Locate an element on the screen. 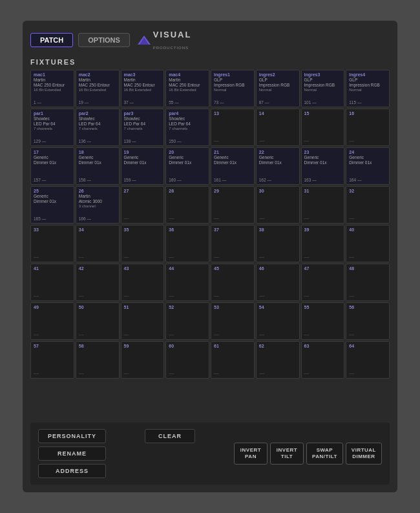 The height and width of the screenshot is (513, 420). fixture-cell-20: 20 Generic Dimmer 01x 160 — is located at coordinates (187, 166).